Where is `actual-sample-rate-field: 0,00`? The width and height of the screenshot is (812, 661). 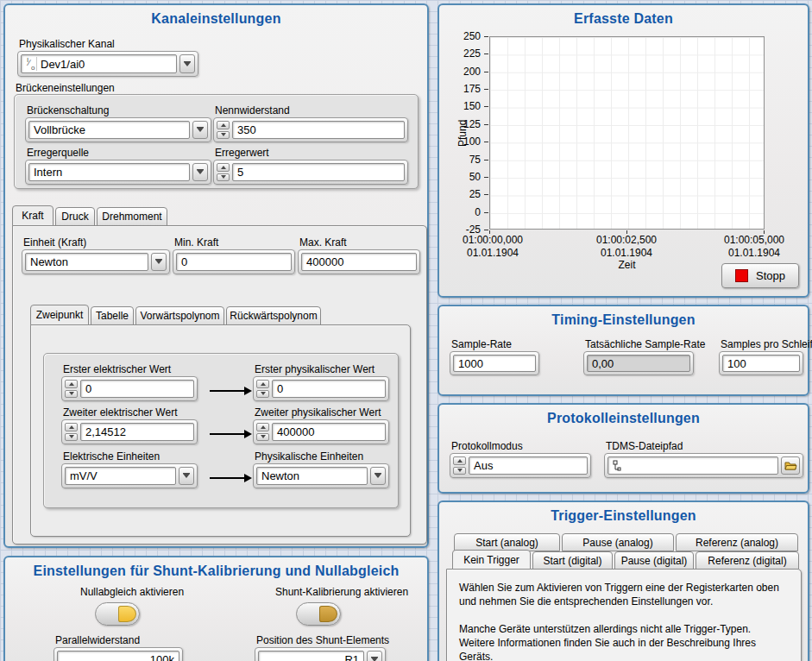
actual-sample-rate-field: 0,00 is located at coordinates (639, 363).